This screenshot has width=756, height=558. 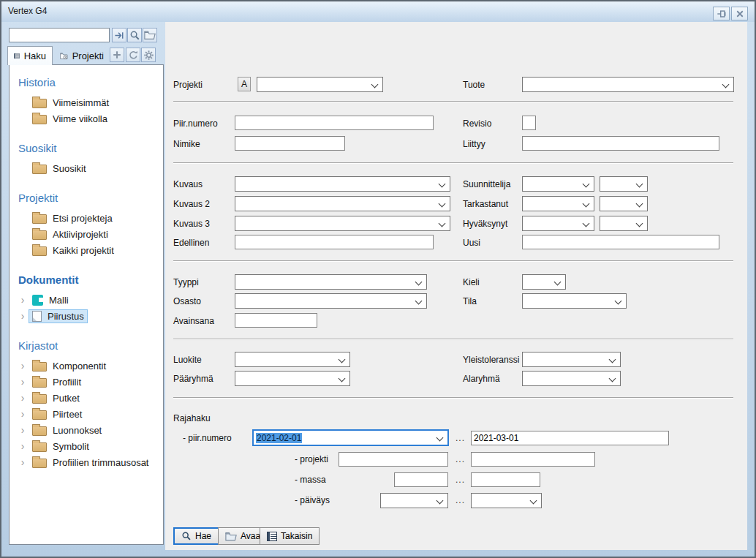 What do you see at coordinates (30, 56) in the screenshot?
I see `tab-haku: Haku` at bounding box center [30, 56].